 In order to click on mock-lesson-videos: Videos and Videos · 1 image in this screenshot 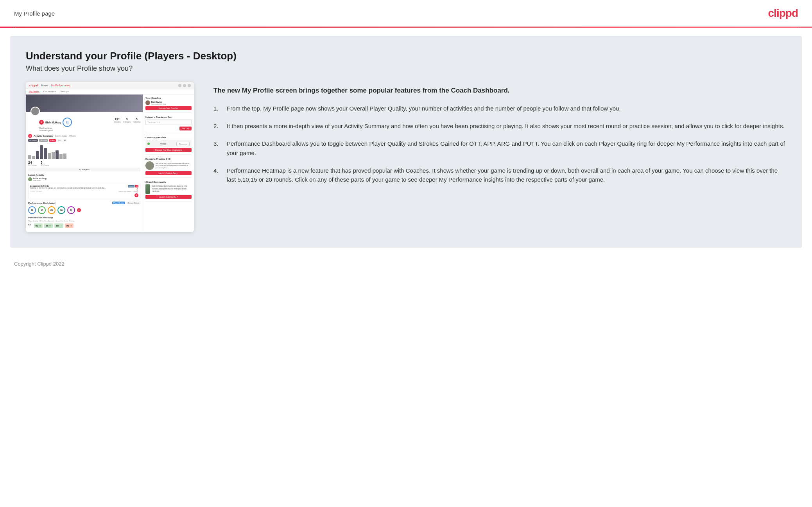, I will do `click(128, 191)`.